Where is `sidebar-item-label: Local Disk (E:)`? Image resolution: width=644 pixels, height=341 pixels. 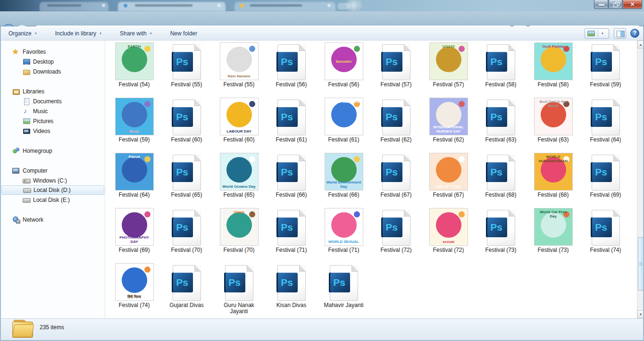 sidebar-item-label: Local Disk (E:) is located at coordinates (51, 200).